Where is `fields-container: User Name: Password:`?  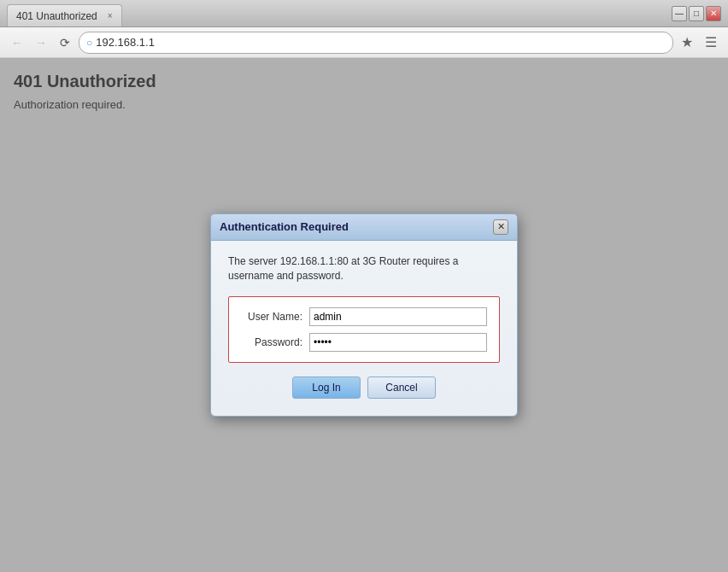 fields-container: User Name: Password: is located at coordinates (364, 330).